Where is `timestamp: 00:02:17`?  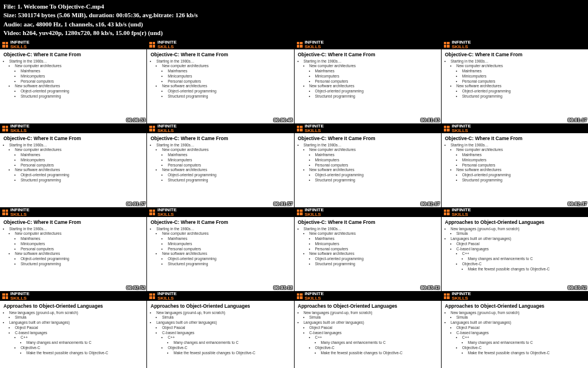
timestamp: 00:02:17 is located at coordinates (431, 204).